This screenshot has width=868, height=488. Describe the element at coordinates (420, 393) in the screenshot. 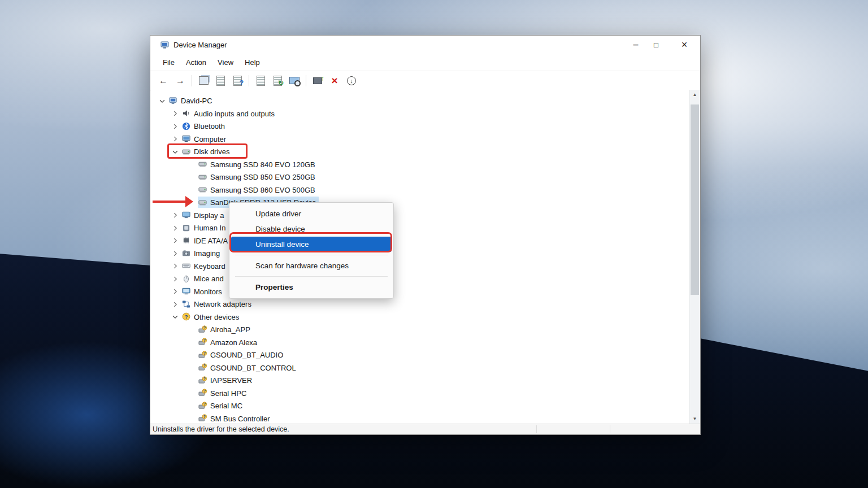

I see `tree-item-serial-hpc: Serial HPC` at that location.